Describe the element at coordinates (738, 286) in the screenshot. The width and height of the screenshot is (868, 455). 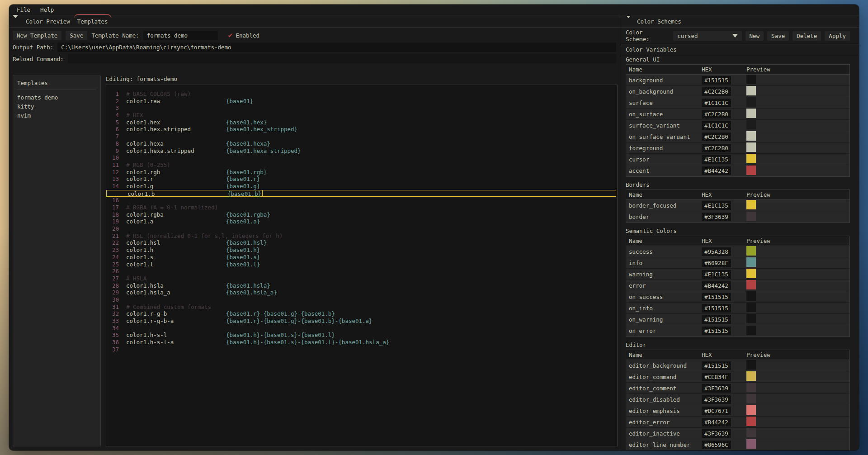
I see `table-row: error#B44242` at that location.